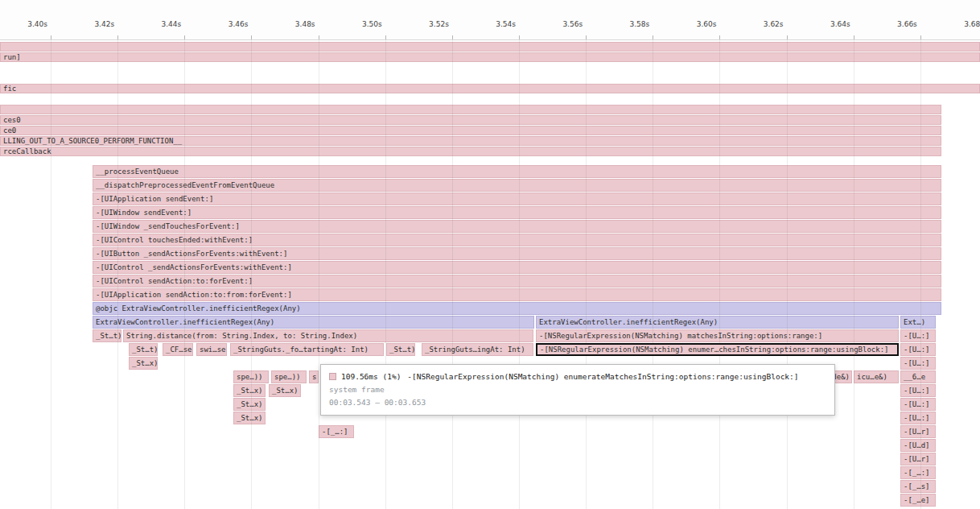 The width and height of the screenshot is (980, 509). Describe the element at coordinates (314, 377) in the screenshot. I see `flame-bar: s` at that location.